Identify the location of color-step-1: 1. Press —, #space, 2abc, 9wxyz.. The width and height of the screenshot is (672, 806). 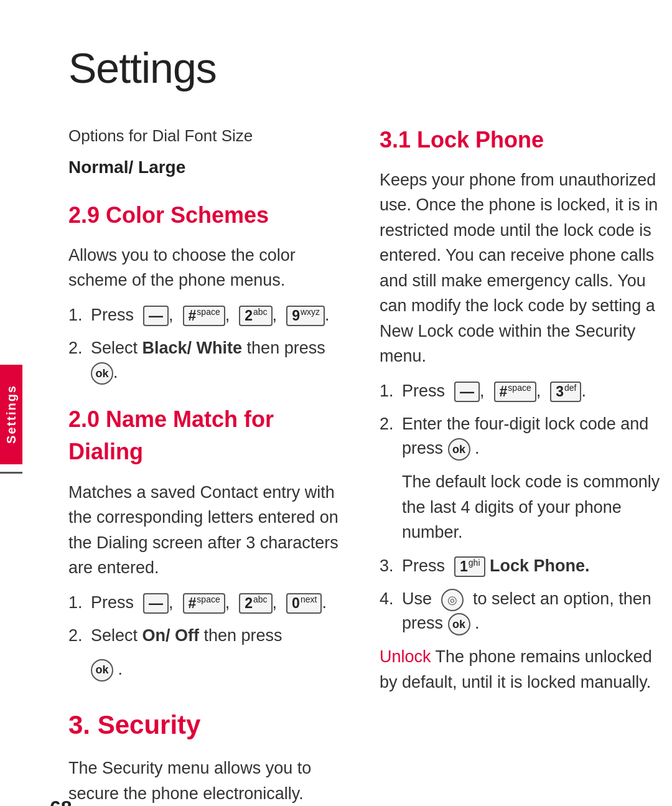
(205, 315).